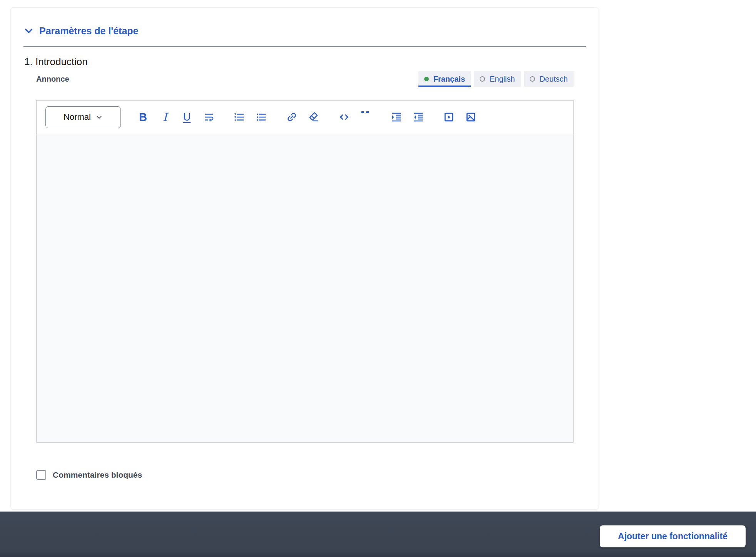 The width and height of the screenshot is (756, 557). What do you see at coordinates (305, 475) in the screenshot?
I see `comments-blocked-row: Commentaires bloqués` at bounding box center [305, 475].